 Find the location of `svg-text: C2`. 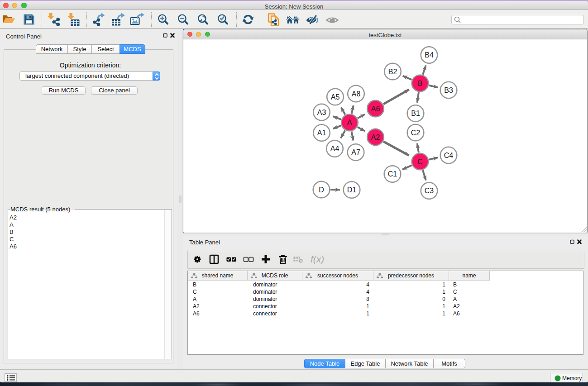

svg-text: C2 is located at coordinates (416, 133).